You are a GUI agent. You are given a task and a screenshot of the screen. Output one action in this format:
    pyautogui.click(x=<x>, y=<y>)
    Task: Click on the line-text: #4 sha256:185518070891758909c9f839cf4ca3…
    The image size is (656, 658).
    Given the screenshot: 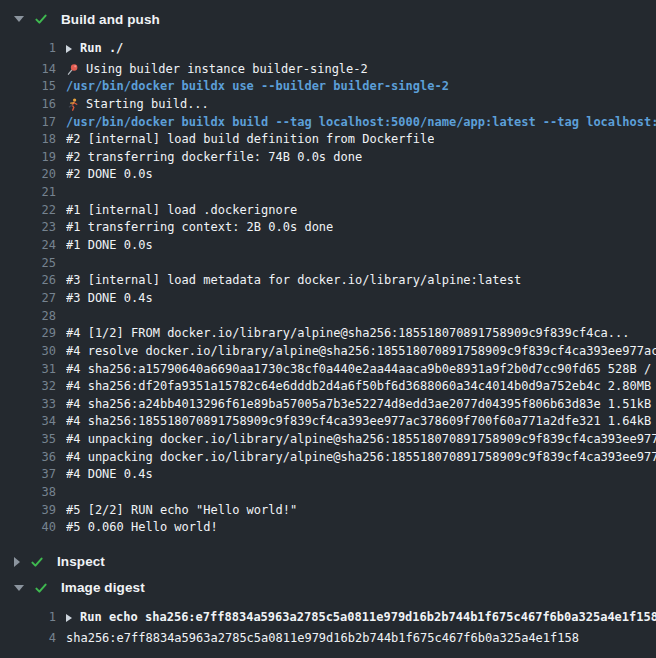 What is the action you would take?
    pyautogui.click(x=361, y=422)
    